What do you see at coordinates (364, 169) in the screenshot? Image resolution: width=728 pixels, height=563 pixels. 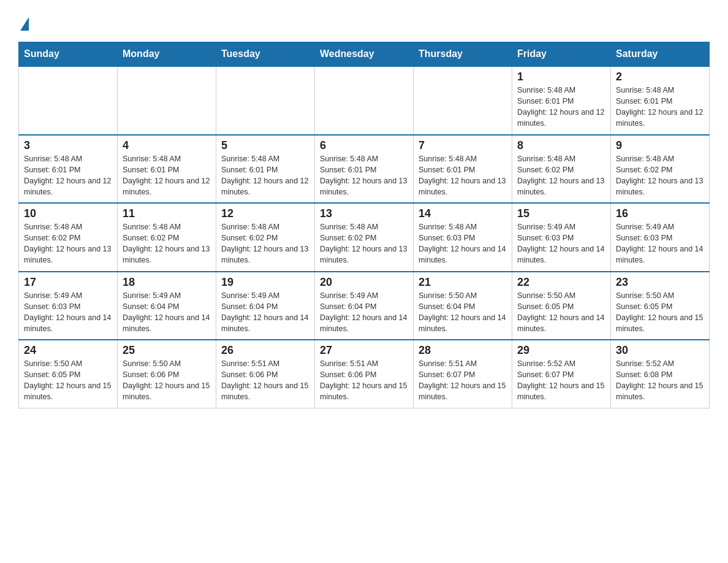 I see `table-row: 6Sunrise: 5:48 AMSunset: 6:01 PMDaylight…` at bounding box center [364, 169].